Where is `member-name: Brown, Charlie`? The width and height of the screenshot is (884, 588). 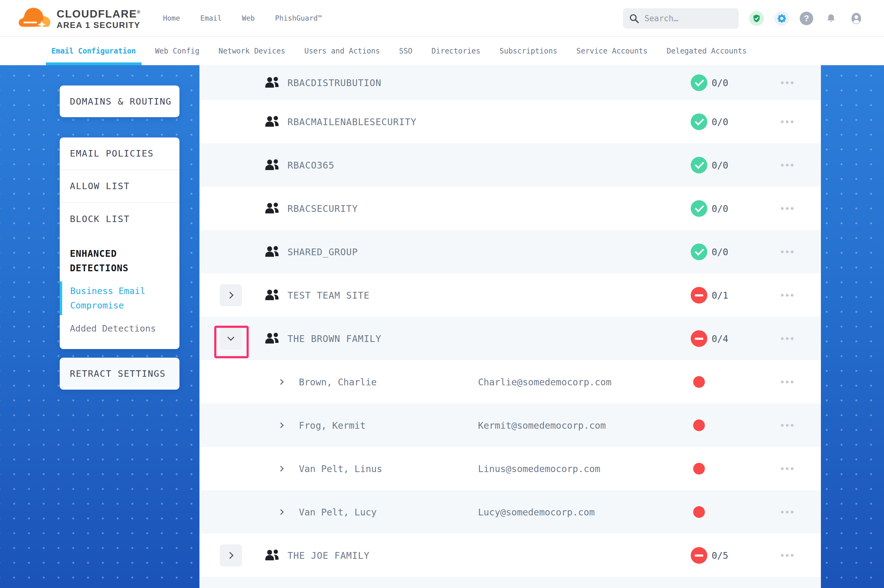
member-name: Brown, Charlie is located at coordinates (338, 382).